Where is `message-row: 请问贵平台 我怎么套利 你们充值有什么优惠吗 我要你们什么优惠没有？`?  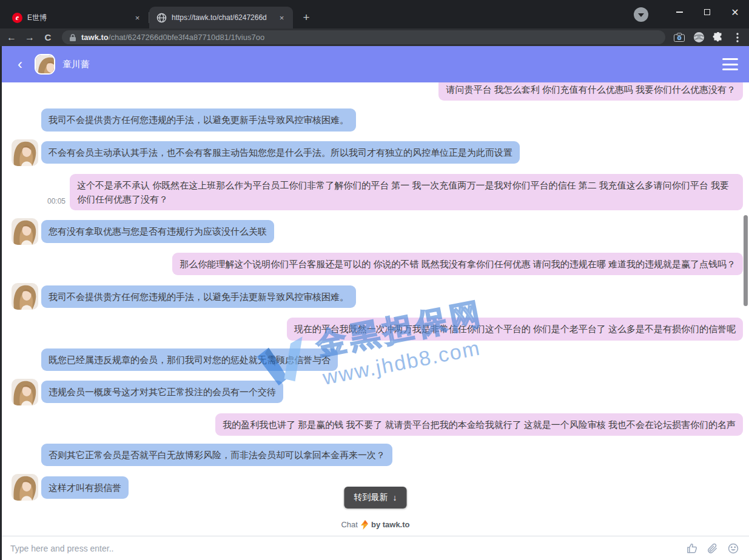 message-row: 请问贵平台 我怎么套利 你们充值有什么优惠吗 我要你们什么优惠没有？ is located at coordinates (375, 92).